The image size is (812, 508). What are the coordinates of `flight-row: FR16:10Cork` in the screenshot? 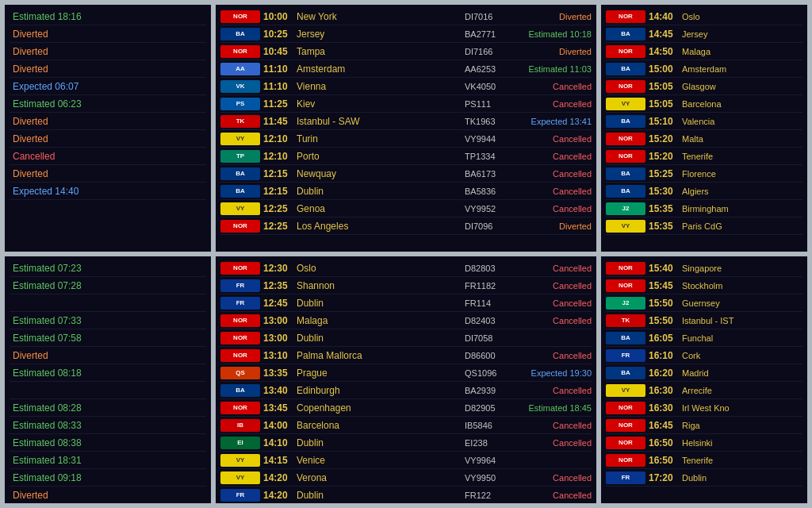 It's located at (704, 356).